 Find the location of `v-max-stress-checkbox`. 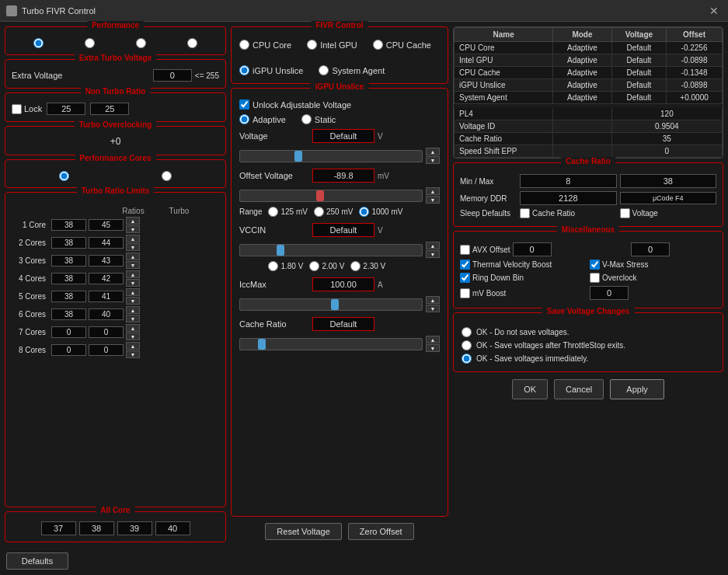

v-max-stress-checkbox is located at coordinates (595, 264).